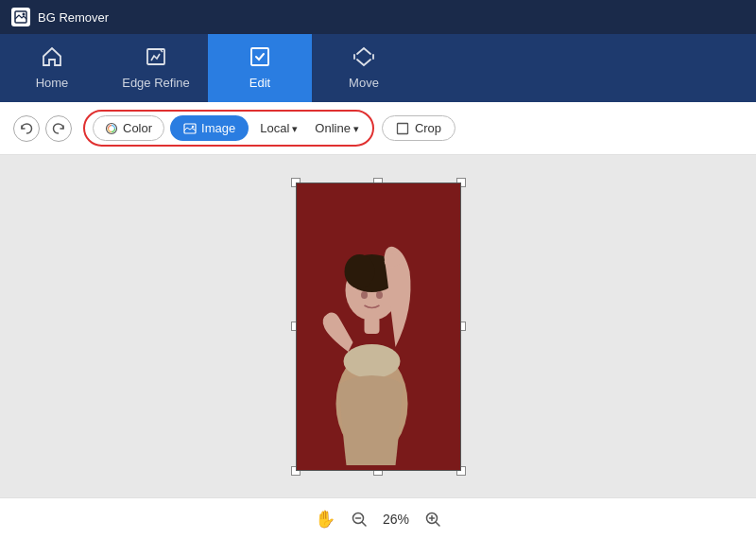 This screenshot has width=756, height=539. What do you see at coordinates (364, 59) in the screenshot?
I see `move-icon` at bounding box center [364, 59].